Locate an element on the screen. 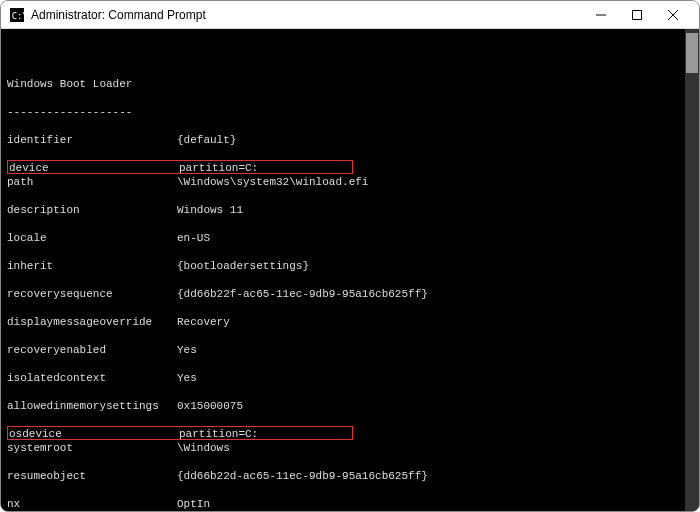 This screenshot has height=512, width=700. table-row: isolatedcontextYes is located at coordinates (346, 378).